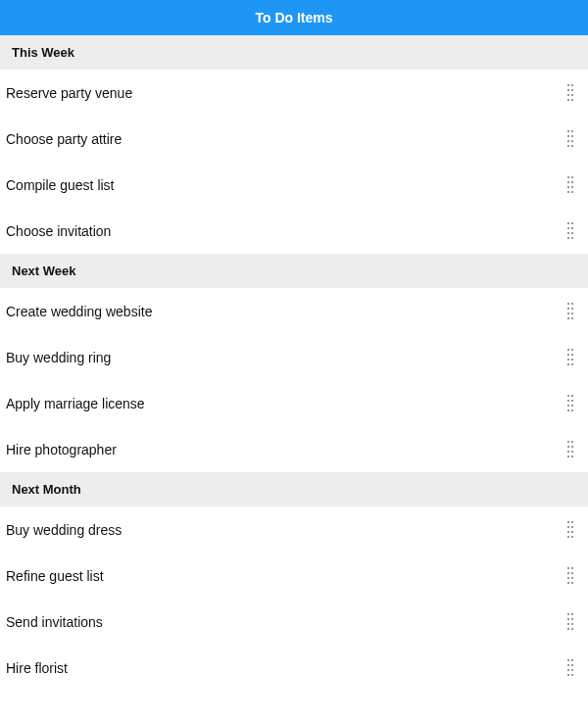 Image resolution: width=588 pixels, height=721 pixels. What do you see at coordinates (294, 184) in the screenshot?
I see `todo-item: Compile guest list` at bounding box center [294, 184].